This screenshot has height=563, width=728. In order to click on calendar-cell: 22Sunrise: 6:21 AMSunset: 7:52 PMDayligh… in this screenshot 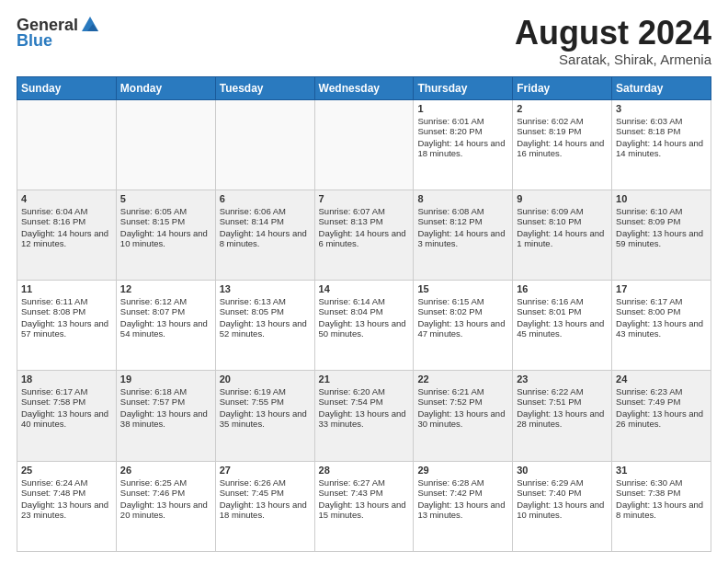, I will do `click(463, 416)`.